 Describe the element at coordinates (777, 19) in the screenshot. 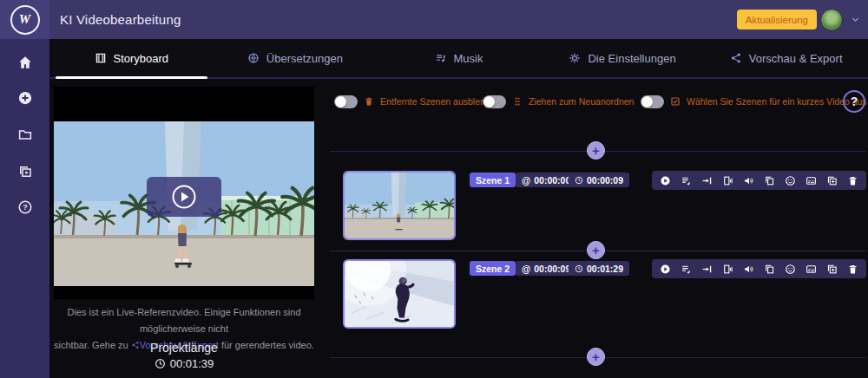

I see `update-button: Aktualisierung` at that location.